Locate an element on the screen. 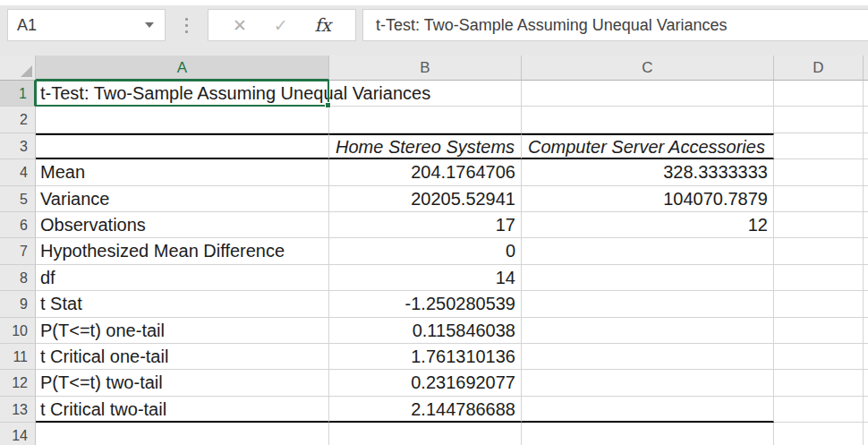 Image resolution: width=868 pixels, height=445 pixels. formula-bar: t-Test: Two-Sample Assuming Unequal Vari… is located at coordinates (616, 25).